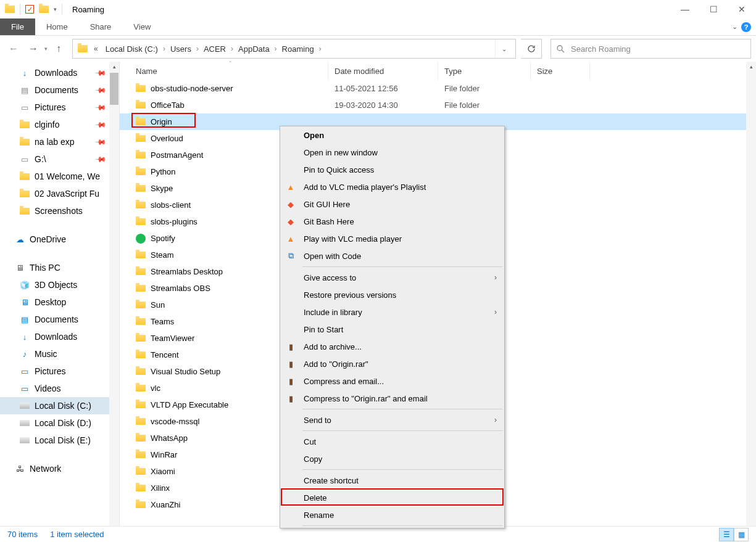 This screenshot has height=542, width=756. What do you see at coordinates (742, 9) in the screenshot?
I see `close-button: ✕` at bounding box center [742, 9].